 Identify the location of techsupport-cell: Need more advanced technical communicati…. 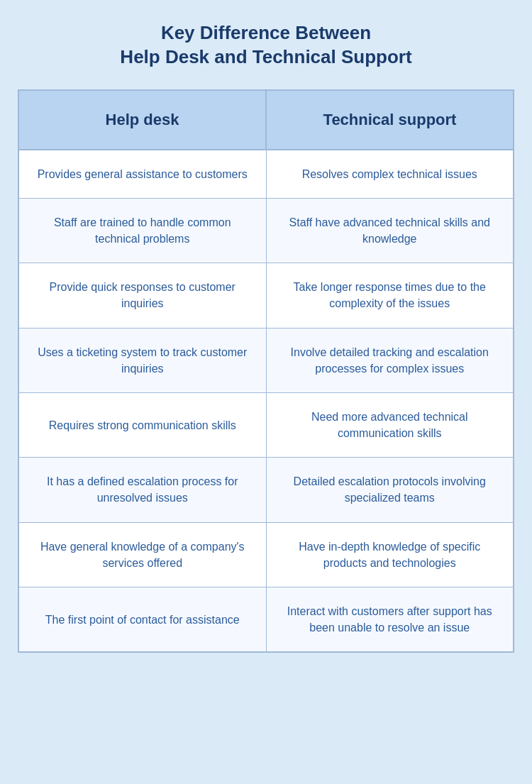
(390, 424).